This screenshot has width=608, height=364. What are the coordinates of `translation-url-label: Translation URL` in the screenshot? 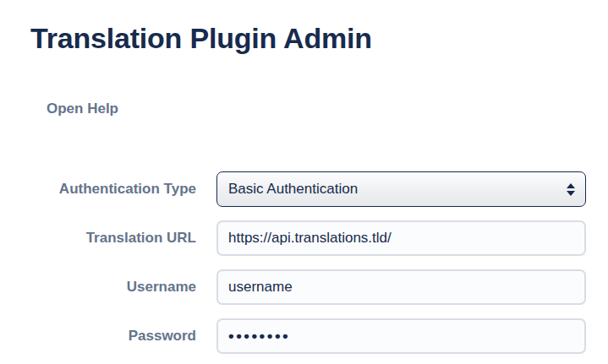 It's located at (113, 238).